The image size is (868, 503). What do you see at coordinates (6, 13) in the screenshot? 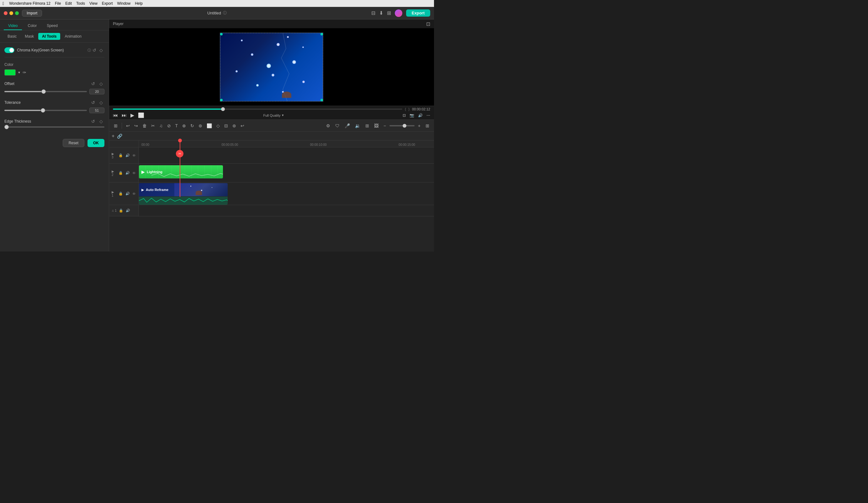
I see `close-button` at bounding box center [6, 13].